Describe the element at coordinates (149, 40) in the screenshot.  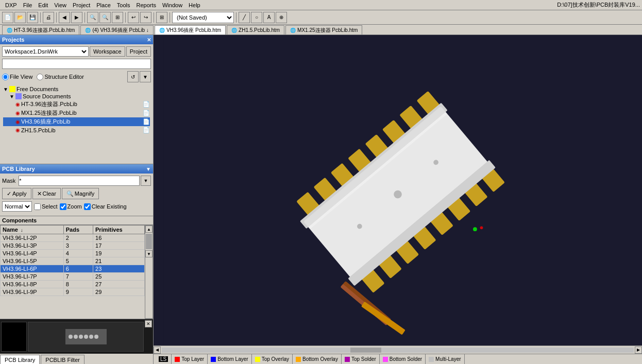
I see `projects-close-btn: ✕` at that location.